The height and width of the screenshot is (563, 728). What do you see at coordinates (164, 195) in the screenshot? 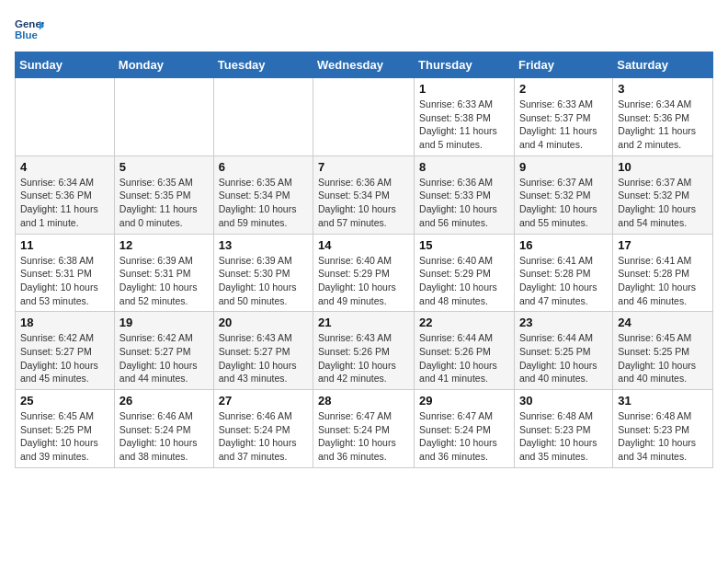
I see `calendar-cell: 5Sunrise: 6:35 AM Sunset: 5:35 PM Daylig…` at bounding box center [164, 195].